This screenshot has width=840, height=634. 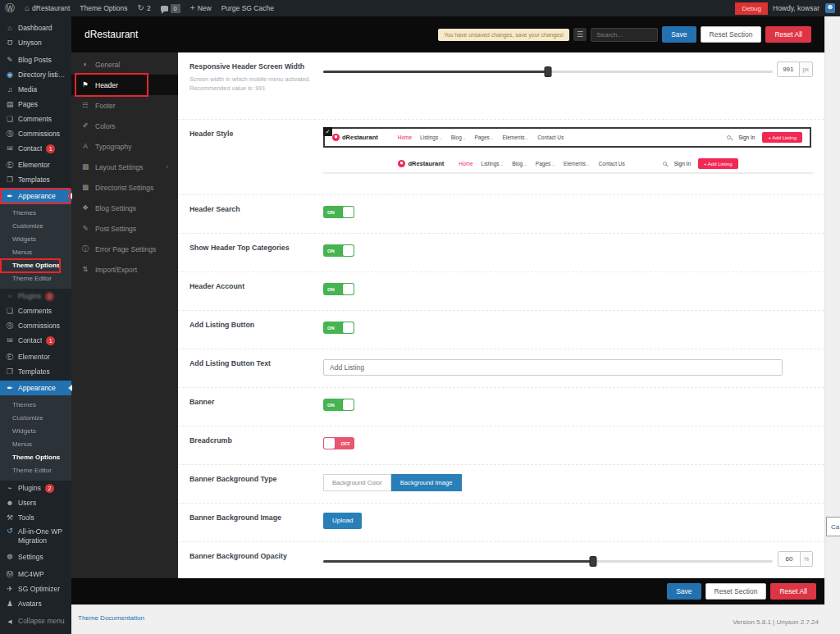 I want to click on sidebar-item-contact-2: ✉Contact1, so click(x=36, y=340).